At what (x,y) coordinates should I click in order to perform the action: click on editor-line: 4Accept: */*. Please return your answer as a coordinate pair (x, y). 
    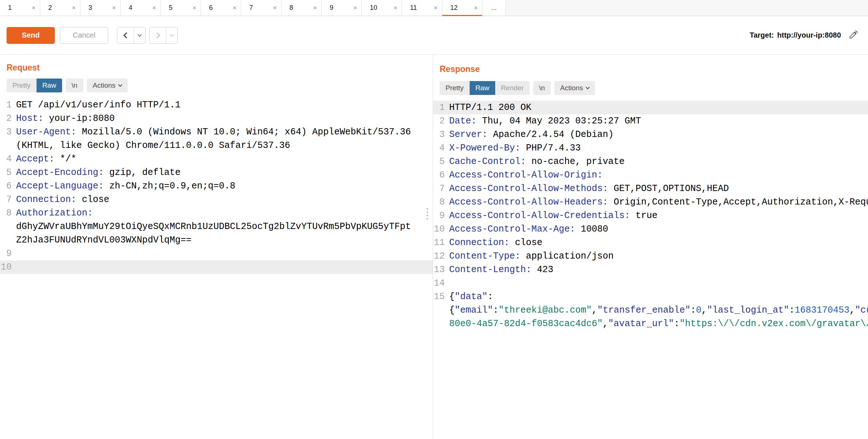
    Looking at the image, I should click on (216, 159).